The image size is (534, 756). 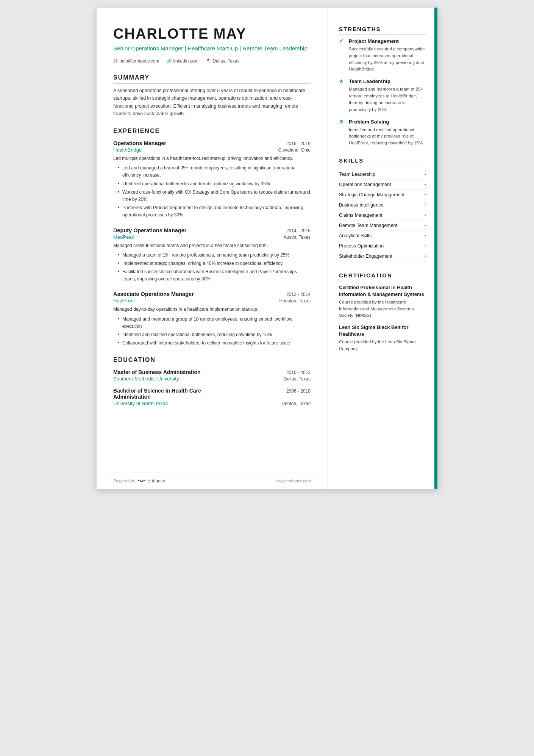 What do you see at coordinates (342, 41) in the screenshot?
I see `strength-icon: ✔` at bounding box center [342, 41].